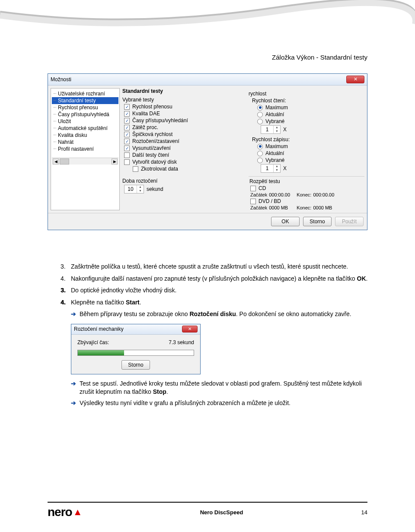 This screenshot has width=415, height=532. I want to click on scroll-right-icon: ▶, so click(115, 162).